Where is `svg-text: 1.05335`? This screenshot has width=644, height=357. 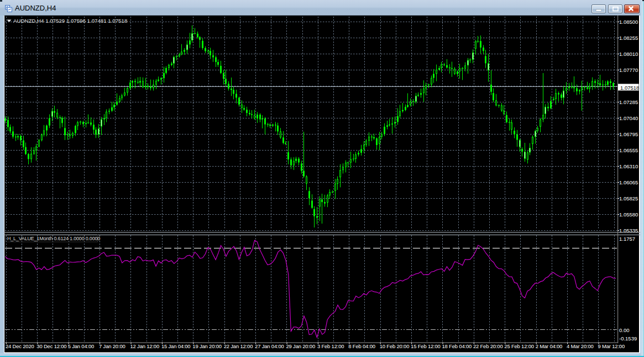 svg-text: 1.05335 is located at coordinates (629, 230).